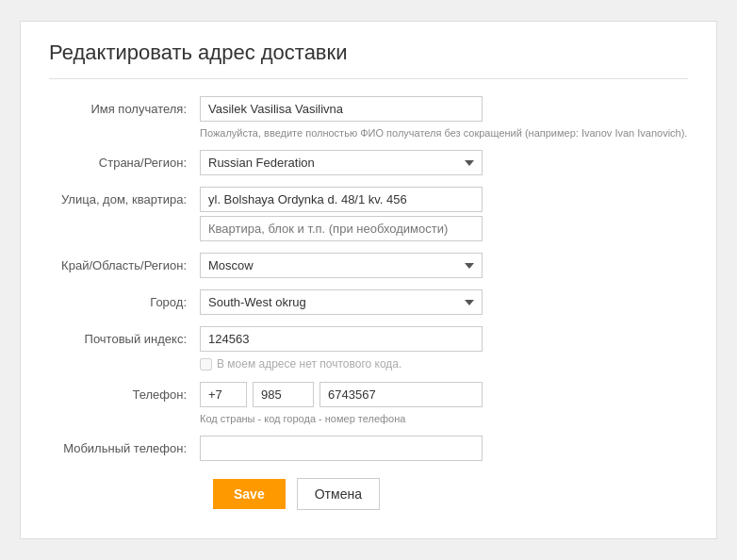 Image resolution: width=737 pixels, height=560 pixels. What do you see at coordinates (368, 117) in the screenshot?
I see `recipient-row: Имя получателя: Пожалуйста, введите полн…` at bounding box center [368, 117].